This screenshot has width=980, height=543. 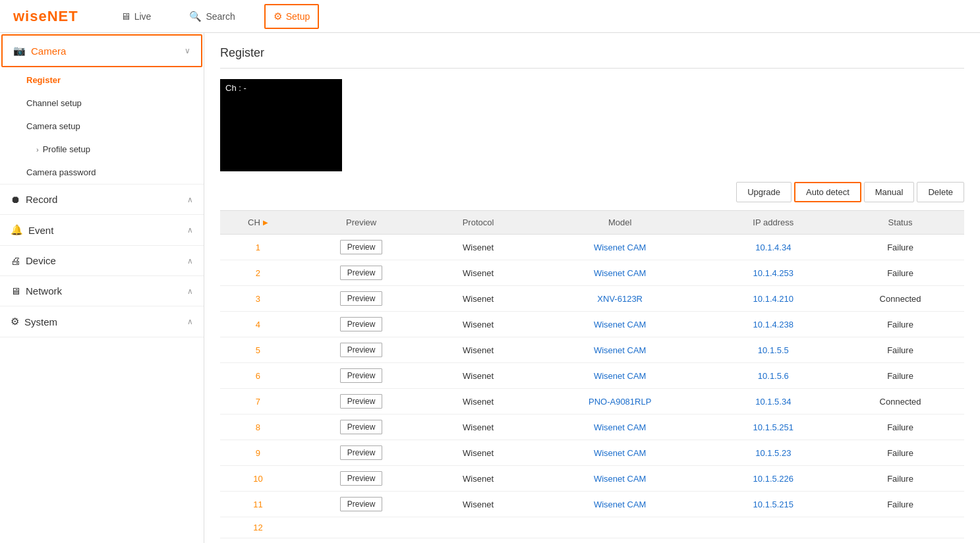 What do you see at coordinates (774, 273) in the screenshot?
I see `cell-ip: 10.1.4.253` at bounding box center [774, 273].